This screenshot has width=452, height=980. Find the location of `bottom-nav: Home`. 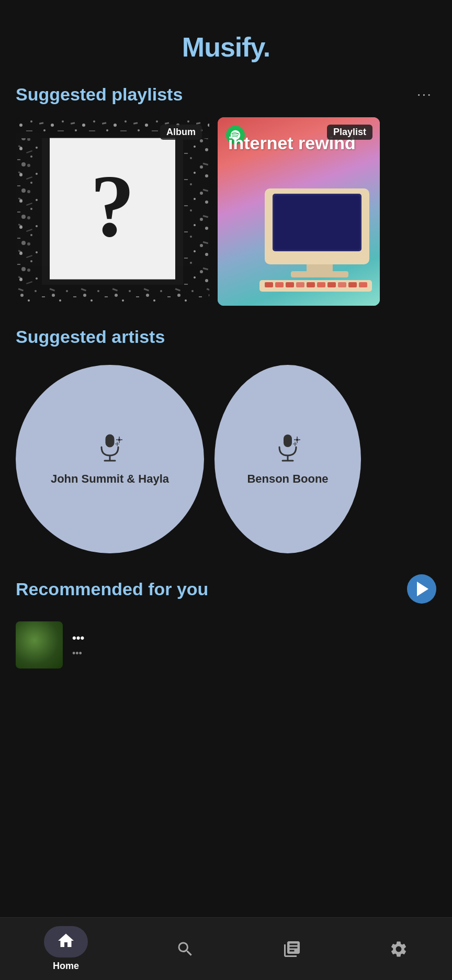

bottom-nav: Home is located at coordinates (226, 949).